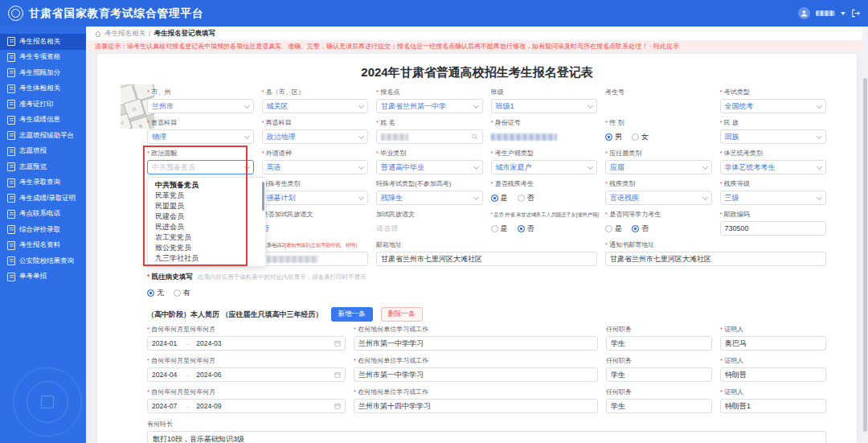  What do you see at coordinates (500, 198) in the screenshot?
I see `disabled-yes-radio: 是` at bounding box center [500, 198].